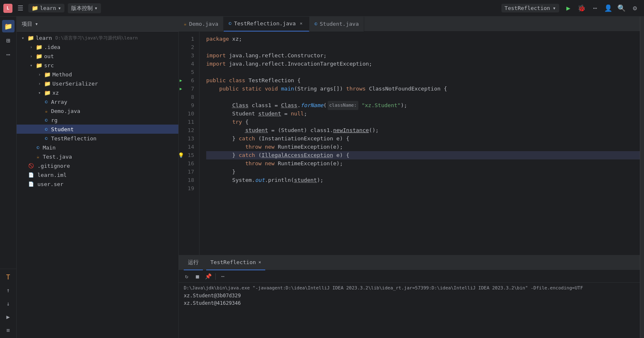  I want to click on tree-item-demojava: ☕ Demo.java, so click(97, 111).